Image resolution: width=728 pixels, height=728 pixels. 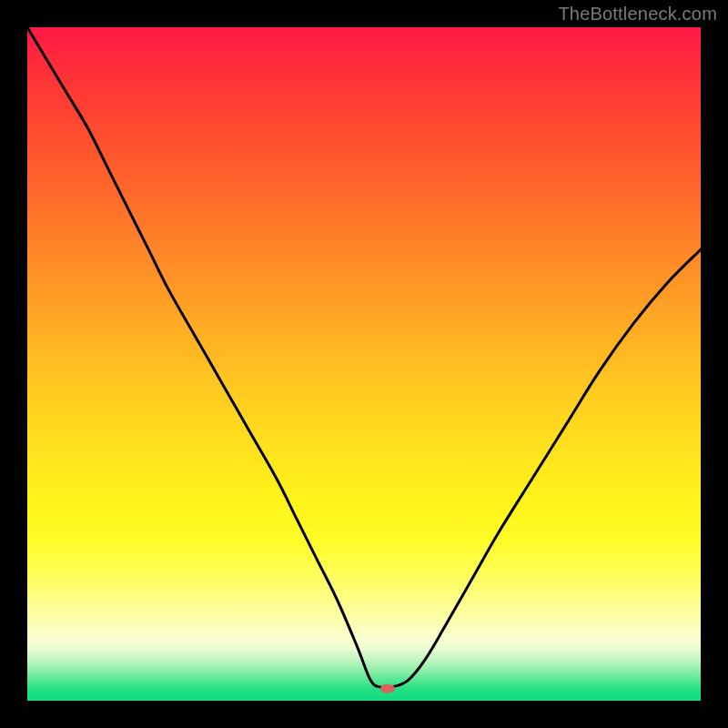 I want to click on minimum-marker, so click(x=388, y=689).